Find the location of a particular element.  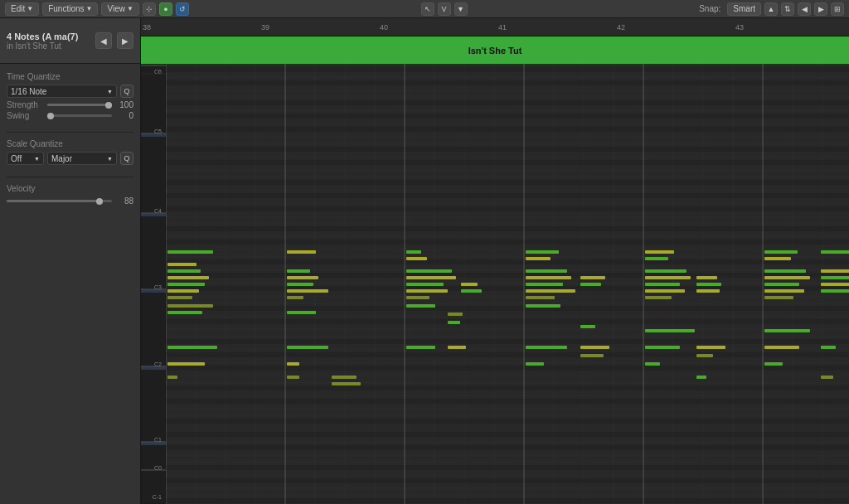

quantize-select: 1/16 Note ▼ is located at coordinates (61, 91).